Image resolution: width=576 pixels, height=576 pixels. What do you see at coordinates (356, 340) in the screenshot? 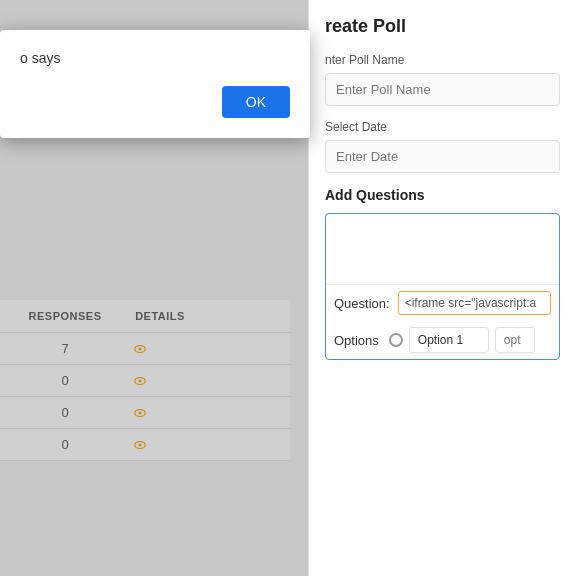
I see `options-label: Options` at bounding box center [356, 340].